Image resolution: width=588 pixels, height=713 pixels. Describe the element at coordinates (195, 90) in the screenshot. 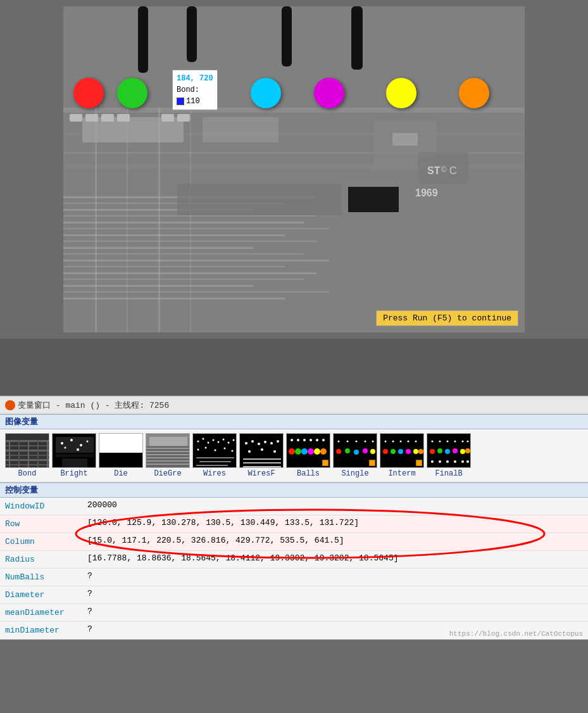

I see `tooltip-popup: 184, 720 Bond: 110` at that location.